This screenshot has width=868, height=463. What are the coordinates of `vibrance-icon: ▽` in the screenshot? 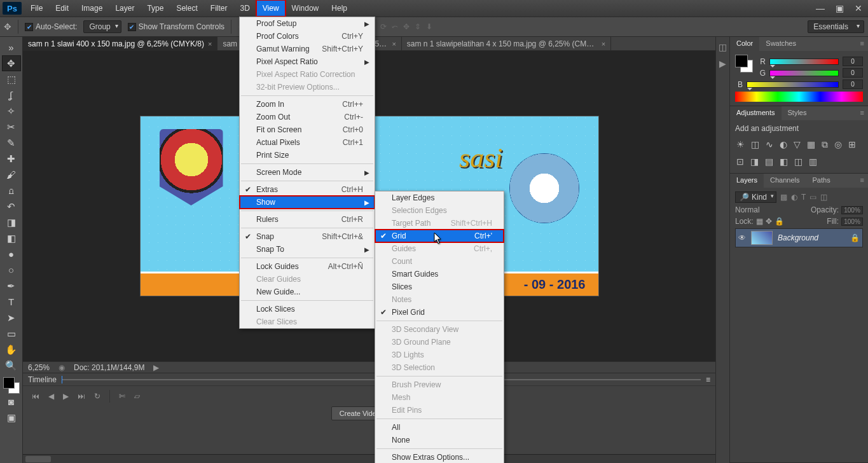 It's located at (797, 145).